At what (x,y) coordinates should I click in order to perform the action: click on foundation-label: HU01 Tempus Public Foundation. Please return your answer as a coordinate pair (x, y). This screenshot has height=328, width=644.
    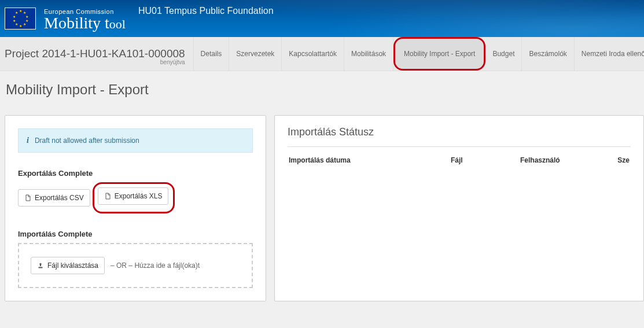
    Looking at the image, I should click on (206, 11).